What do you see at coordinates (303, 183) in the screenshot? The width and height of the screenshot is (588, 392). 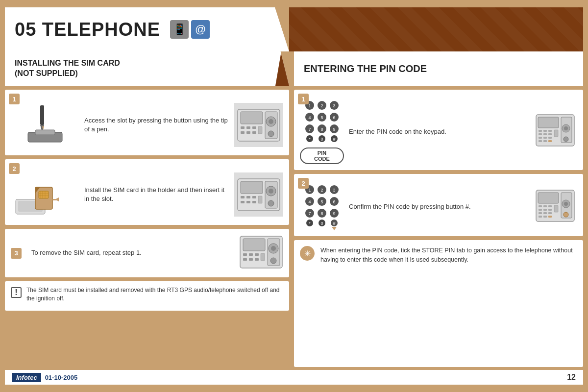 I see `right-step-number-2: 2` at bounding box center [303, 183].